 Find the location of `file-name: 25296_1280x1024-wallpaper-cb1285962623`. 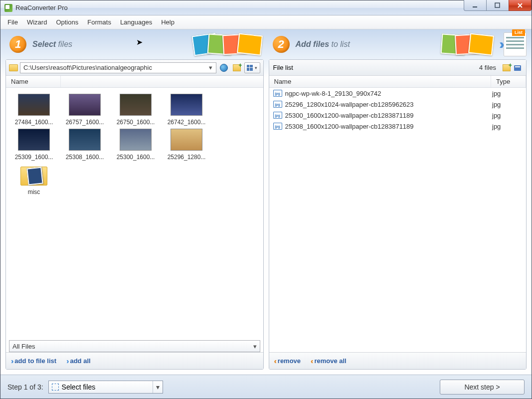

file-name: 25296_1280x1024-wallpaper-cb1285962623 is located at coordinates (389, 105).